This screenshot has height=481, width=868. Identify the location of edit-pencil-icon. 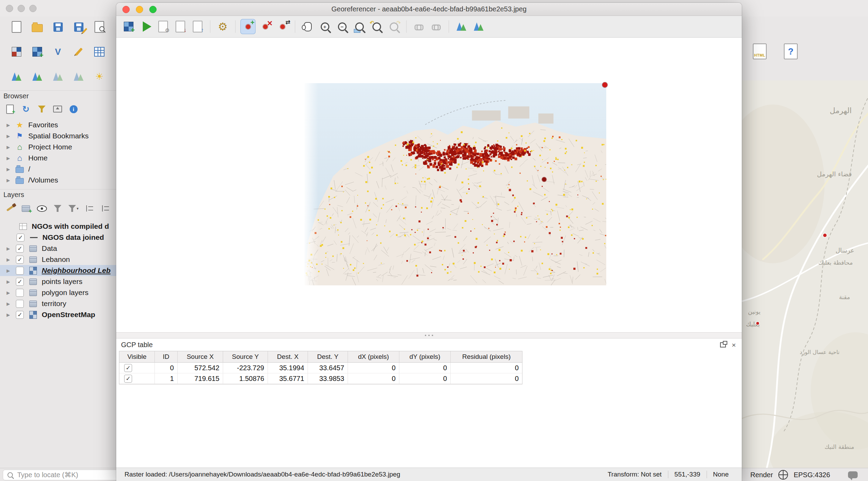
(79, 52).